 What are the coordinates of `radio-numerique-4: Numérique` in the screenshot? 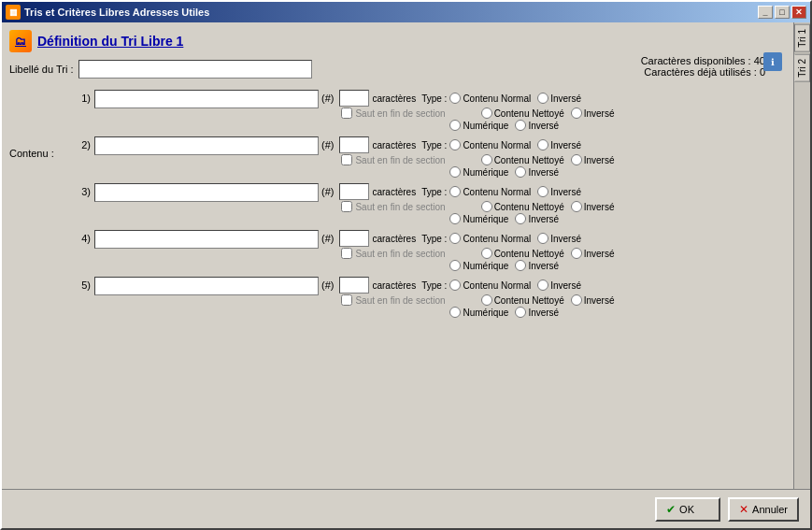 It's located at (478, 265).